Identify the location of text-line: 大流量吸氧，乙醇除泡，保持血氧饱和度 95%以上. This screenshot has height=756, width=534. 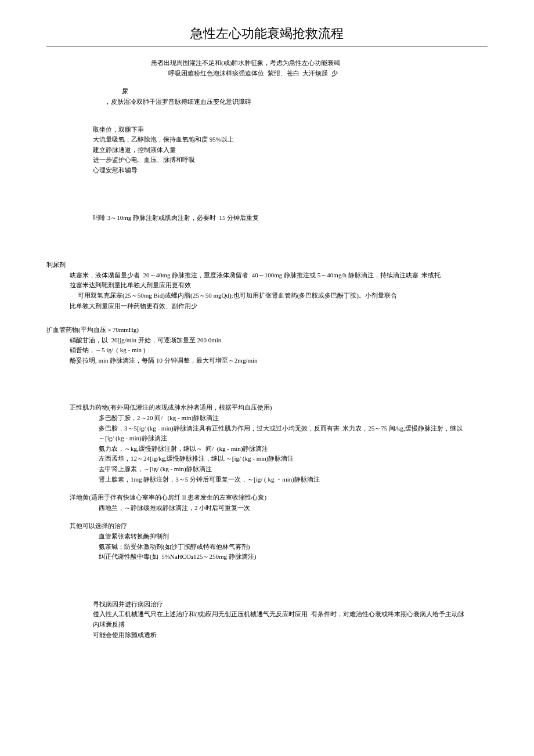
(290, 140).